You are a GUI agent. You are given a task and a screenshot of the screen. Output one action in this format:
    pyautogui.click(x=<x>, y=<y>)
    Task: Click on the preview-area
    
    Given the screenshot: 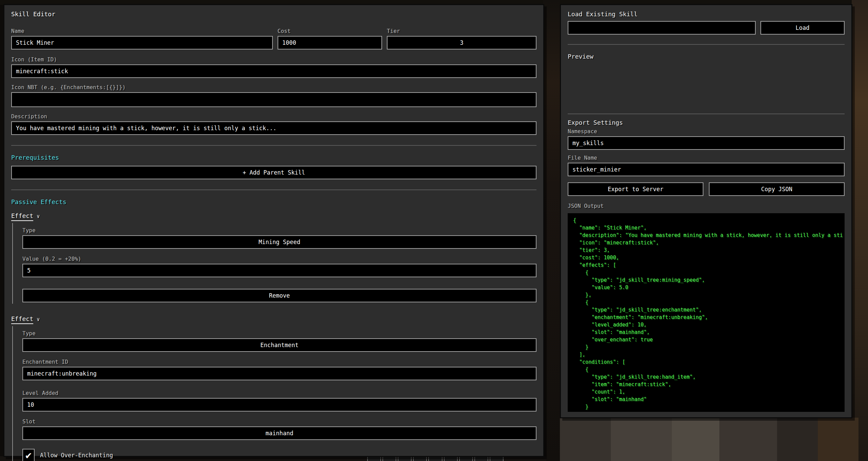 What is the action you would take?
    pyautogui.click(x=706, y=87)
    